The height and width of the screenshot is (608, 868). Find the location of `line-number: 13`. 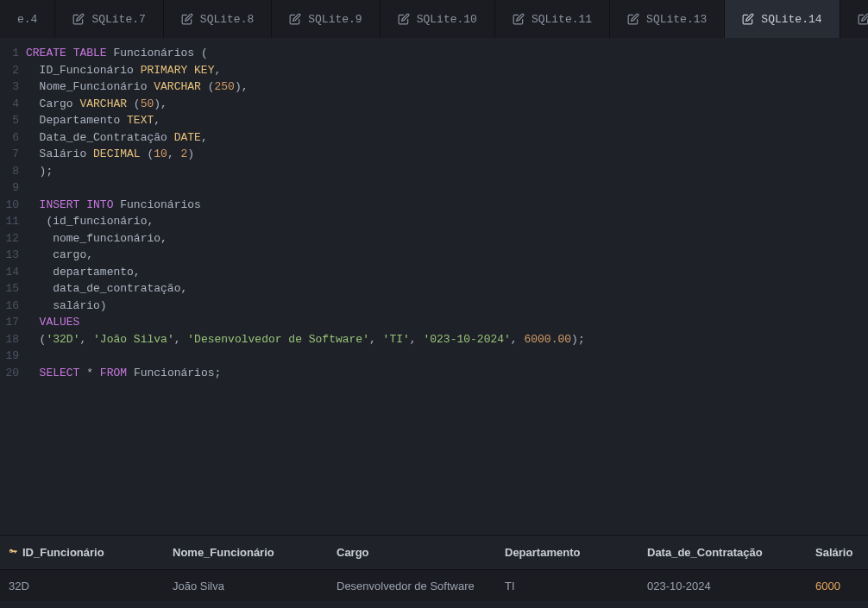

line-number: 13 is located at coordinates (9, 255).